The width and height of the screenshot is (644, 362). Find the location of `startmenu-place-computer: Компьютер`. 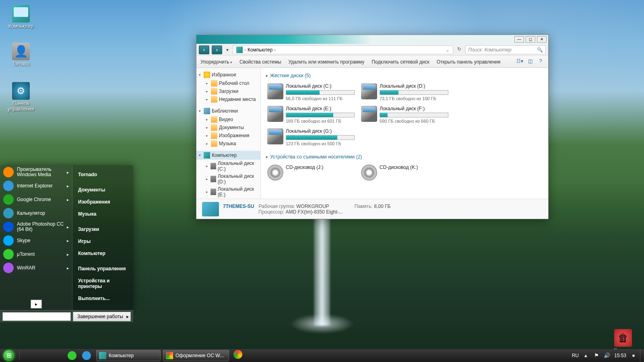

startmenu-place-computer: Компьютер is located at coordinates (103, 253).